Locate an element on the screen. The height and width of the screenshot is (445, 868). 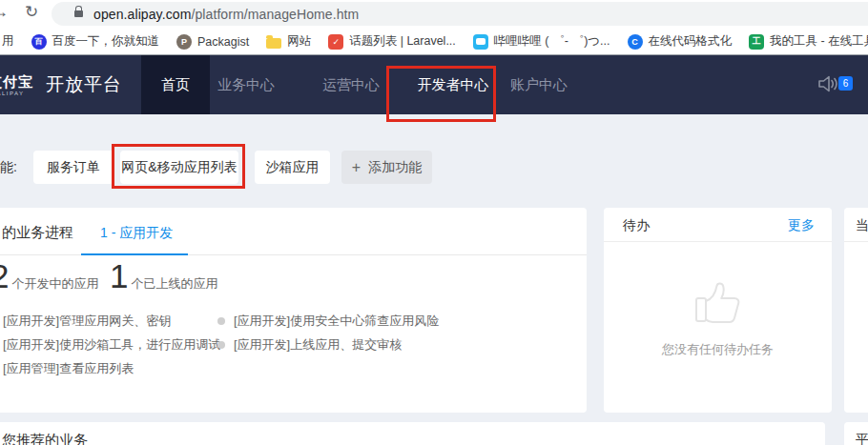
stat-label: 个已上线的应用 is located at coordinates (174, 284).